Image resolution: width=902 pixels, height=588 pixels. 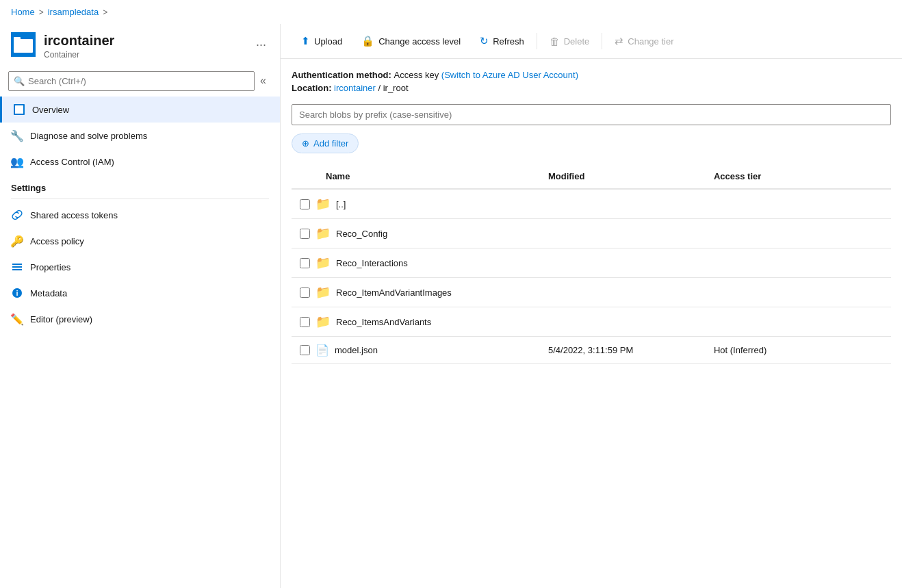 What do you see at coordinates (451, 12) in the screenshot?
I see `breadcrumb: Home > irsampledata >` at bounding box center [451, 12].